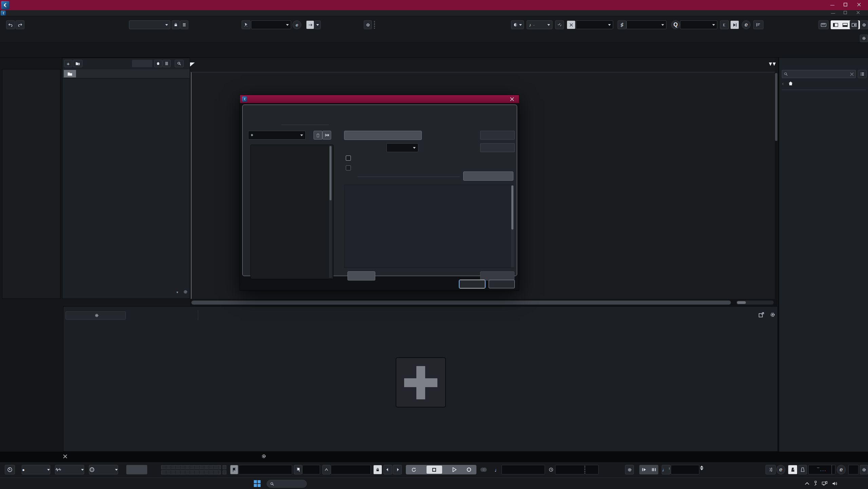 The image size is (868, 489). I want to click on go-to-left-locator-button, so click(234, 470).